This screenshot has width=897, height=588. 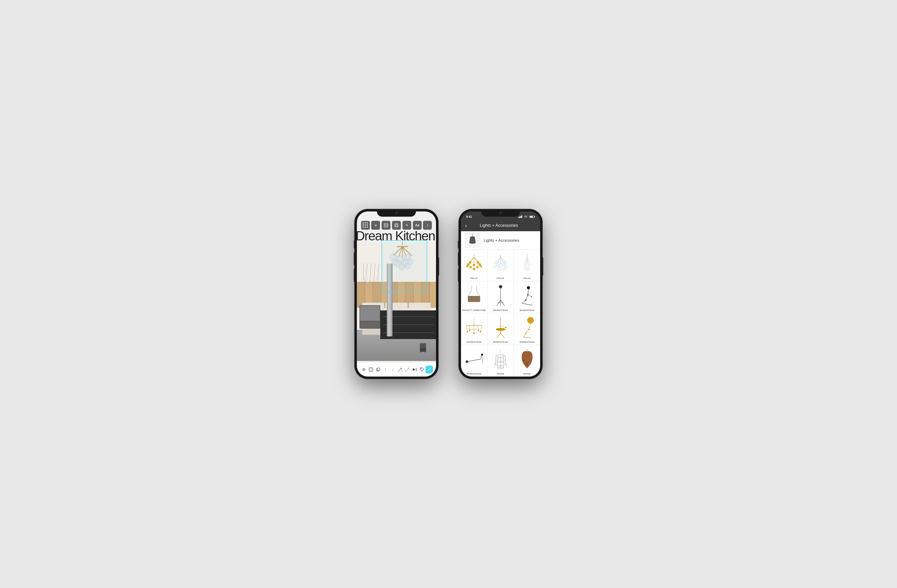 What do you see at coordinates (429, 369) in the screenshot?
I see `confirm-btn: ✓` at bounding box center [429, 369].